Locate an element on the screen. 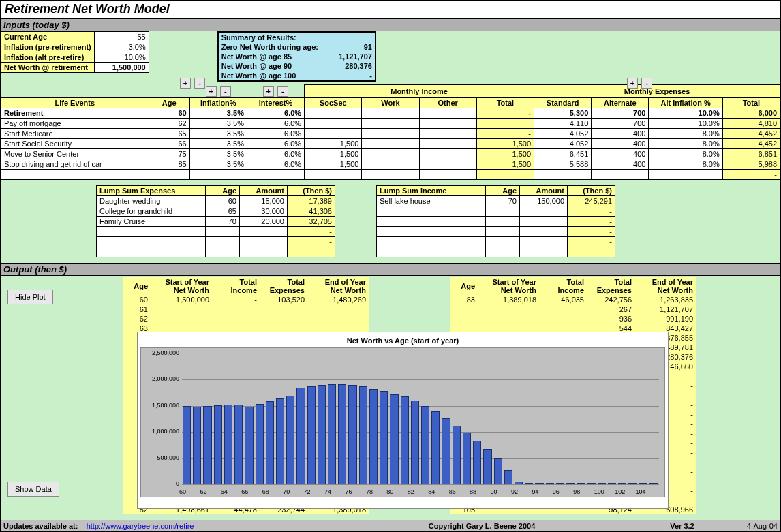 This screenshot has width=781, height=532. life-event: Start Social Security is located at coordinates (75, 143).